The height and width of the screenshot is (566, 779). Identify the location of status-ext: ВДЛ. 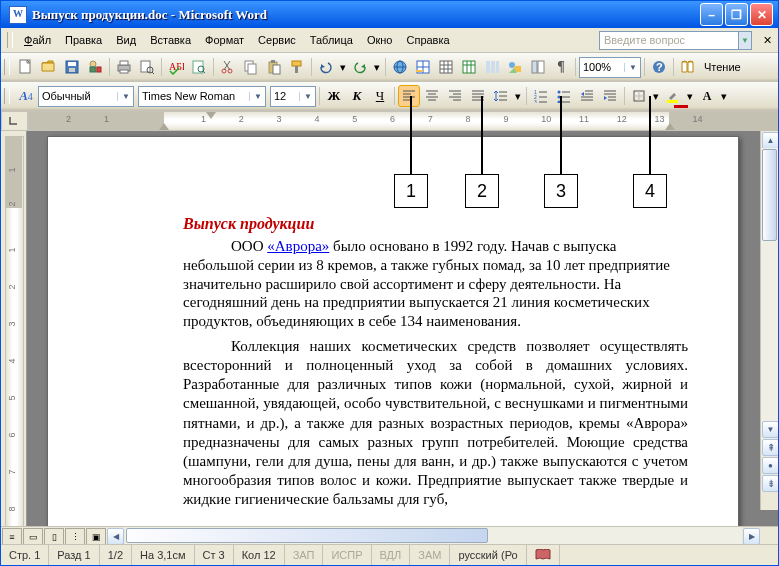
(392, 555).